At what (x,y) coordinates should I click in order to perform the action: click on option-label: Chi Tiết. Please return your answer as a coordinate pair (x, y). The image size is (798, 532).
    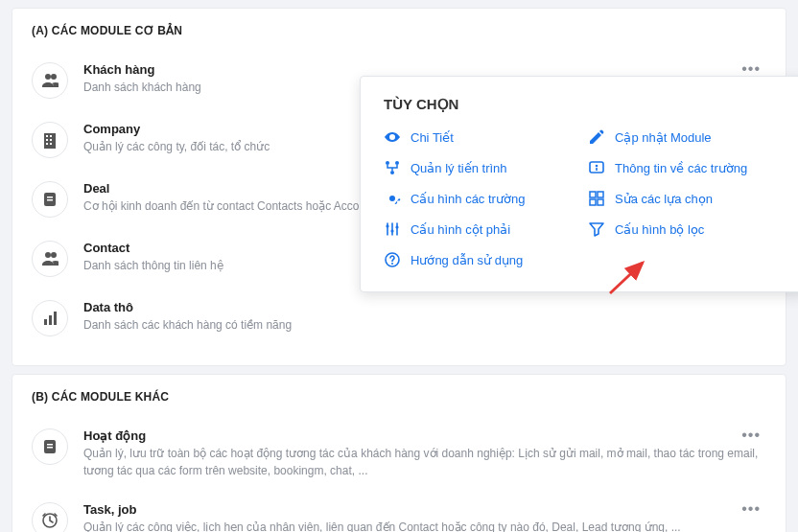
    Looking at the image, I should click on (432, 138).